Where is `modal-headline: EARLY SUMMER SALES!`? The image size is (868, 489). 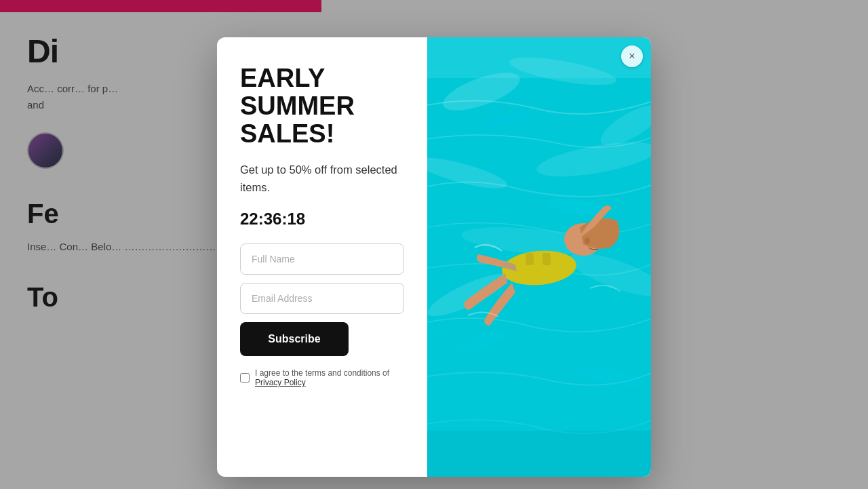
modal-headline: EARLY SUMMER SALES! is located at coordinates (322, 106).